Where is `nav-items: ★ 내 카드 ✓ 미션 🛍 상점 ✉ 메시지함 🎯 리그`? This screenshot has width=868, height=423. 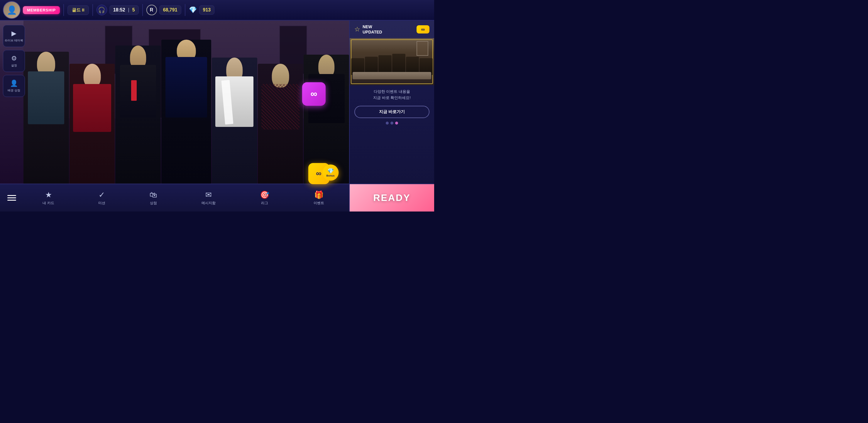 nav-items: ★ 내 카드 ✓ 미션 🛍 상점 ✉ 메시지함 🎯 리그 is located at coordinates (183, 198).